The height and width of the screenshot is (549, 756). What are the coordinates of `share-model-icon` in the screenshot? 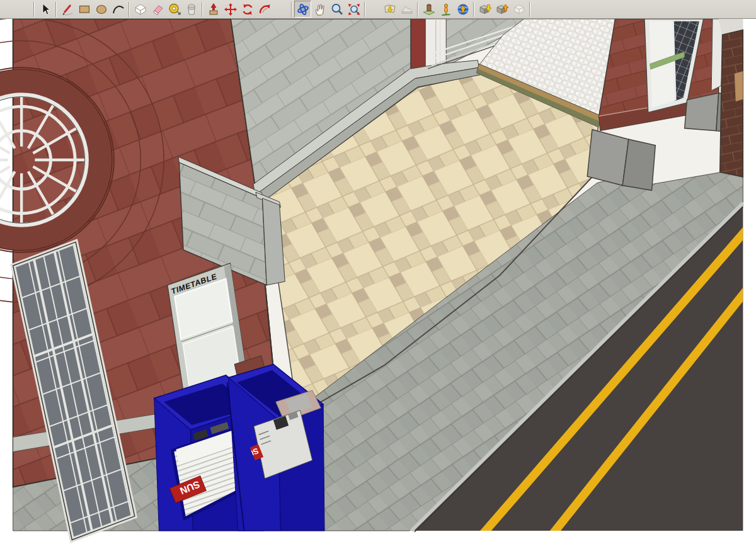 It's located at (502, 9).